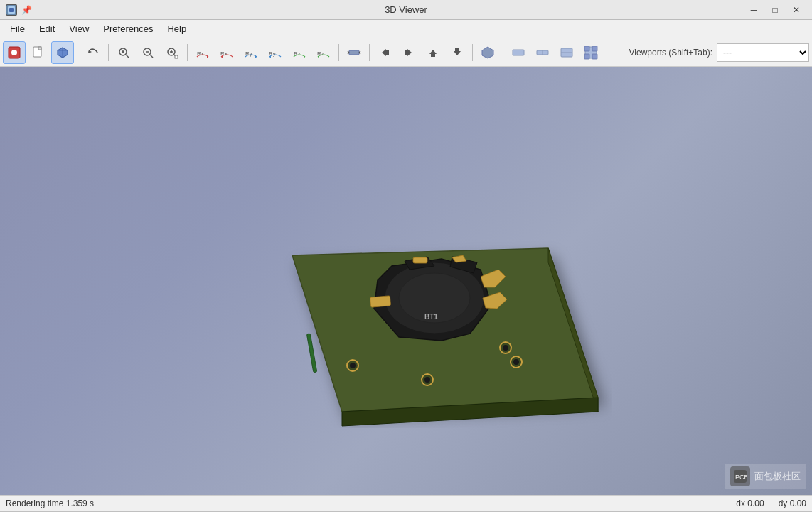 The image size is (812, 512). Describe the element at coordinates (108, 53) in the screenshot. I see `sep2` at that location.